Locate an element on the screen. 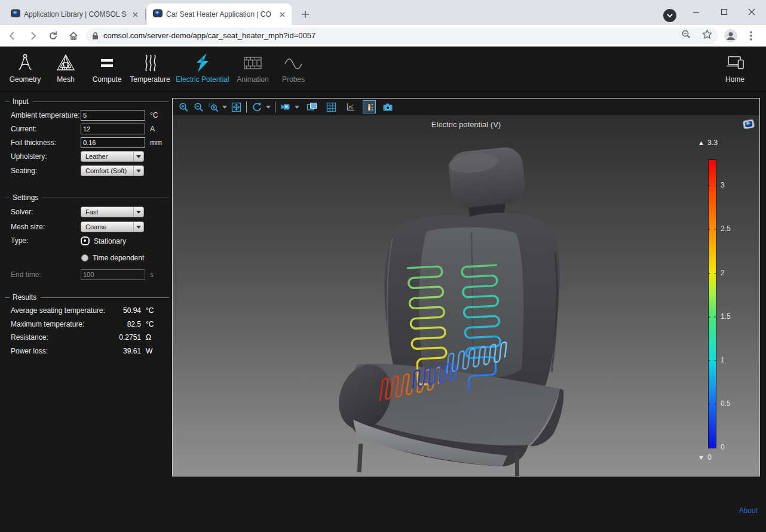 The width and height of the screenshot is (766, 532). zoom-in-icon is located at coordinates (183, 107).